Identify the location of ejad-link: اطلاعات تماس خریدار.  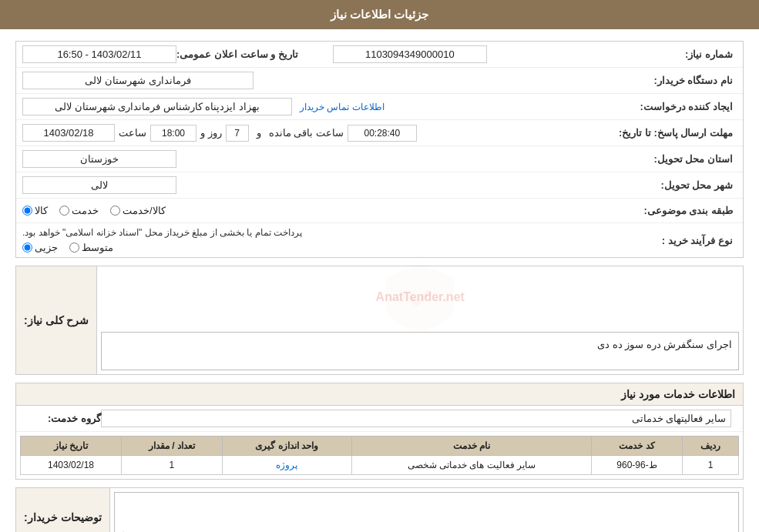
(342, 107).